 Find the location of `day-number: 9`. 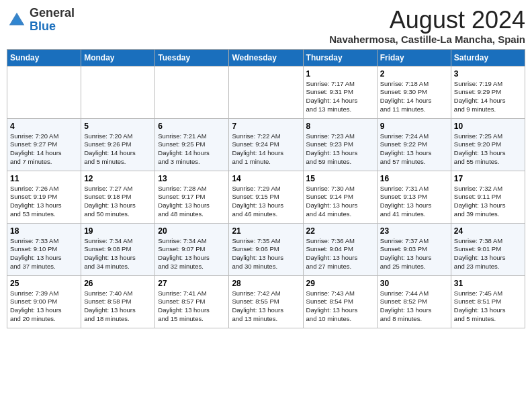

day-number: 9 is located at coordinates (414, 126).